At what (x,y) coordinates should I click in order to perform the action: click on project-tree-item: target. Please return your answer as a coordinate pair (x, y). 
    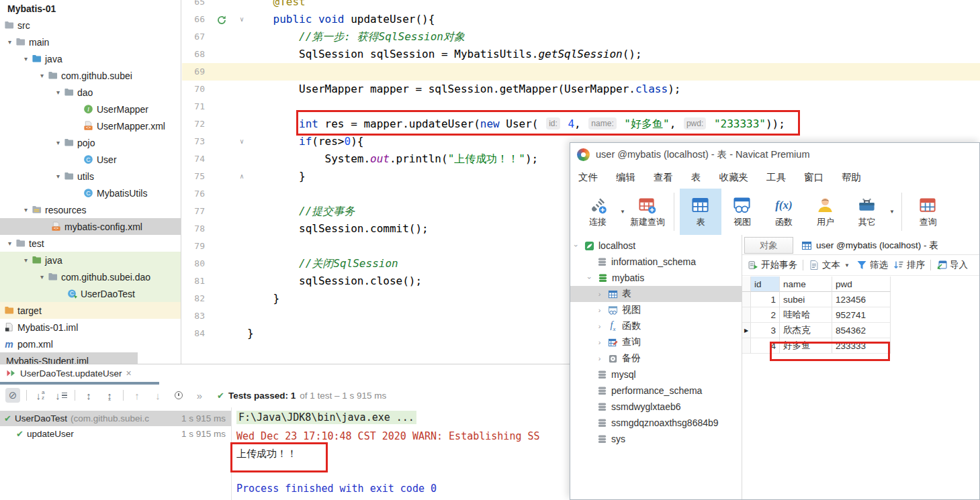
    Looking at the image, I should click on (90, 310).